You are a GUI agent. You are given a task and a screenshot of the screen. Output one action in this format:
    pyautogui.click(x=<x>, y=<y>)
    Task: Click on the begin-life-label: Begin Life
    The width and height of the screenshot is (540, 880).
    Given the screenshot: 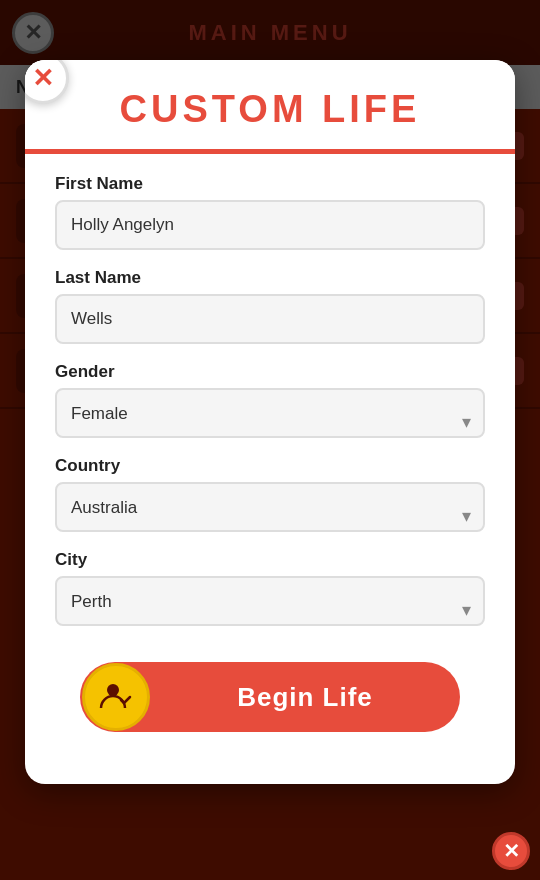 What is the action you would take?
    pyautogui.click(x=305, y=698)
    